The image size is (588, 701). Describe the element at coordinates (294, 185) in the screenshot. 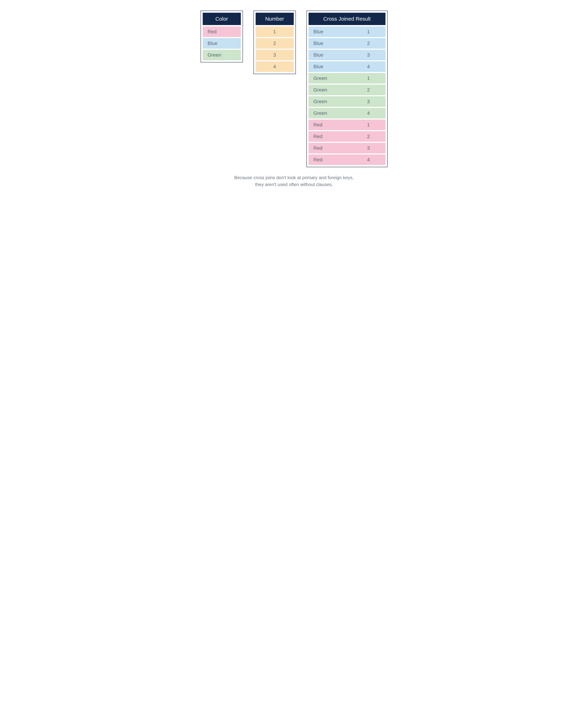

I see `caption-line-2: they aren't used often without clauses.` at that location.